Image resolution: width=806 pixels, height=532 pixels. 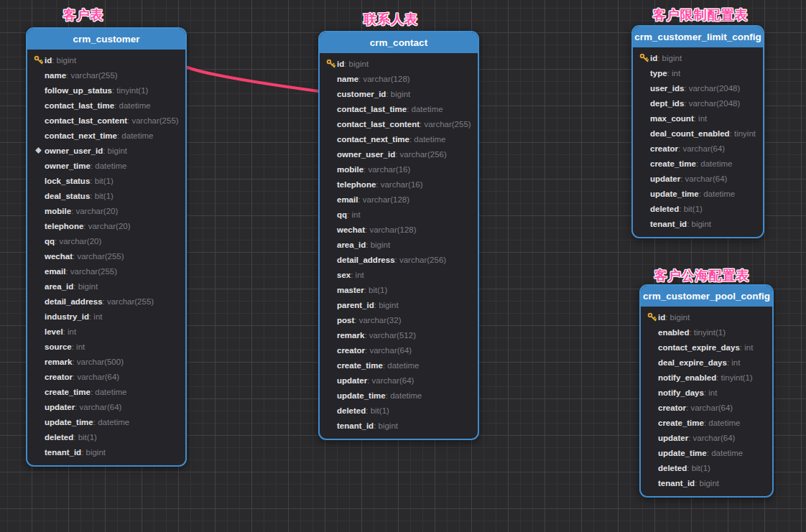 What do you see at coordinates (707, 362) in the screenshot?
I see `field-row: deal_expire_days : int` at bounding box center [707, 362].